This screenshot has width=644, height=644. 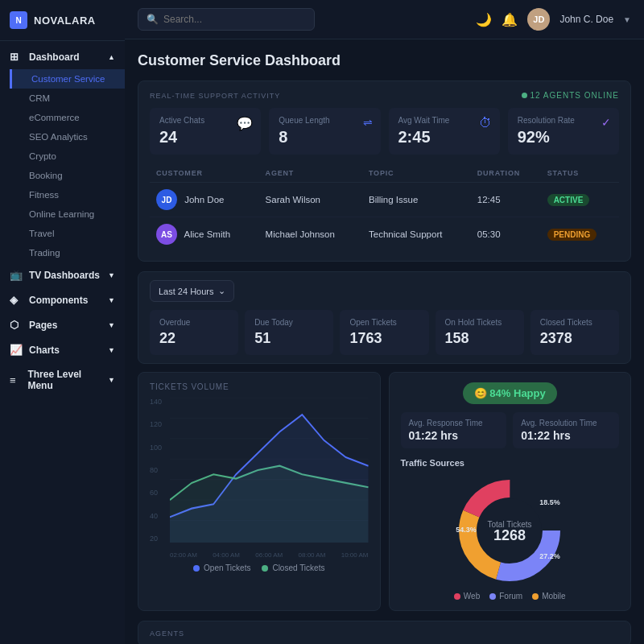 I want to click on mobile-dot, so click(x=535, y=597).